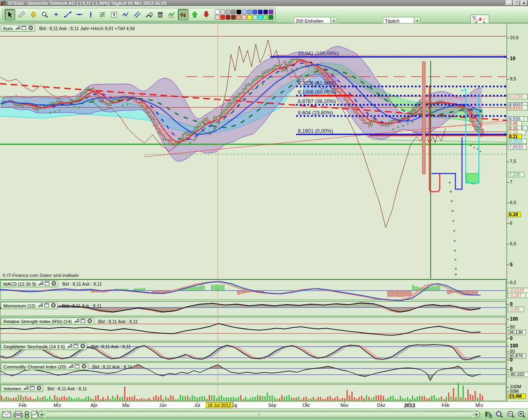 Image resolution: width=528 pixels, height=420 pixels. I want to click on vertical-line-tool-icon, so click(91, 15).